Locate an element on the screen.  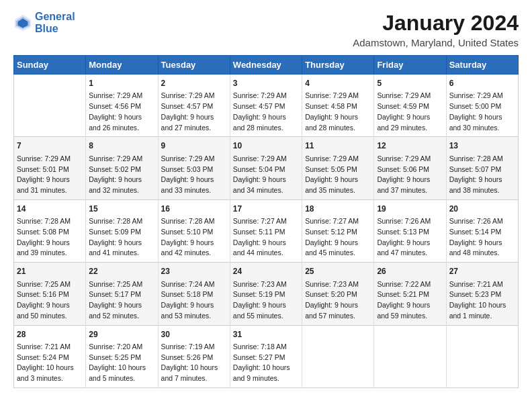
day-cell: 9Sunrise: 7:29 AMSunset: 5:03 PMDaylight… is located at coordinates (193, 168).